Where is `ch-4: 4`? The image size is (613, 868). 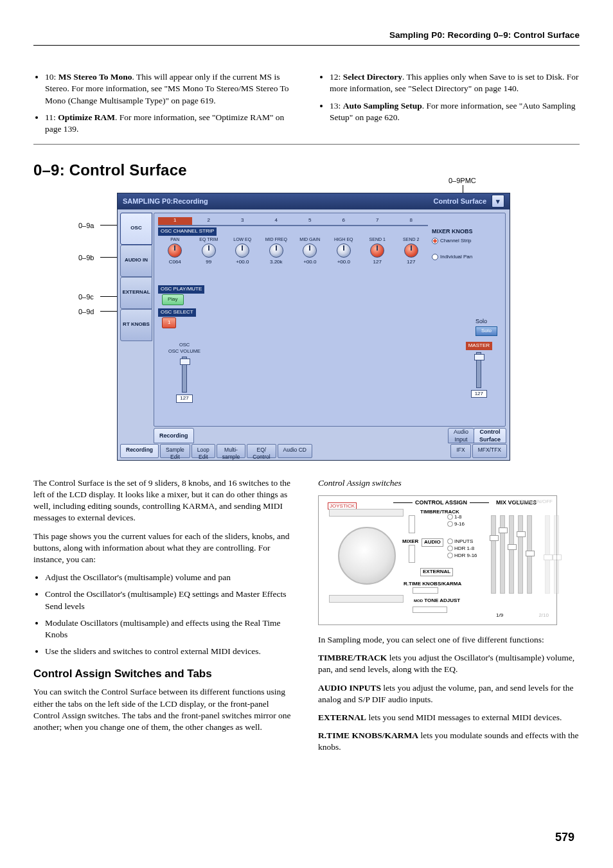
ch-4: 4 is located at coordinates (276, 222).